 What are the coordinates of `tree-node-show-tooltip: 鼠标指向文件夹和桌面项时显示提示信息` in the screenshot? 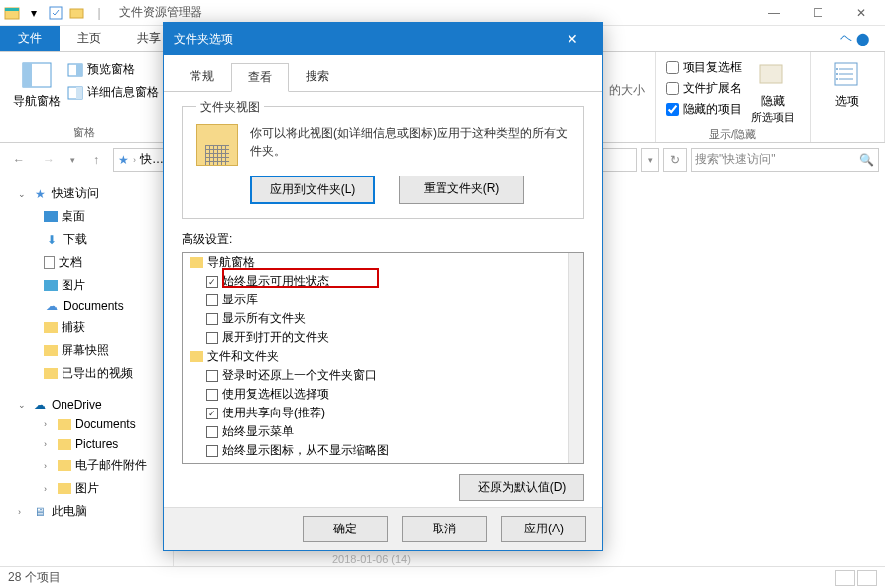 It's located at (383, 462).